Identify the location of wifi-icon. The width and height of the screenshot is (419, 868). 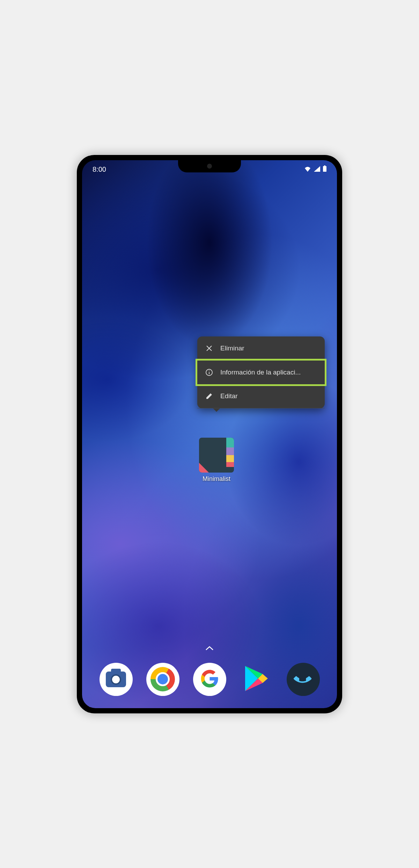
(308, 170).